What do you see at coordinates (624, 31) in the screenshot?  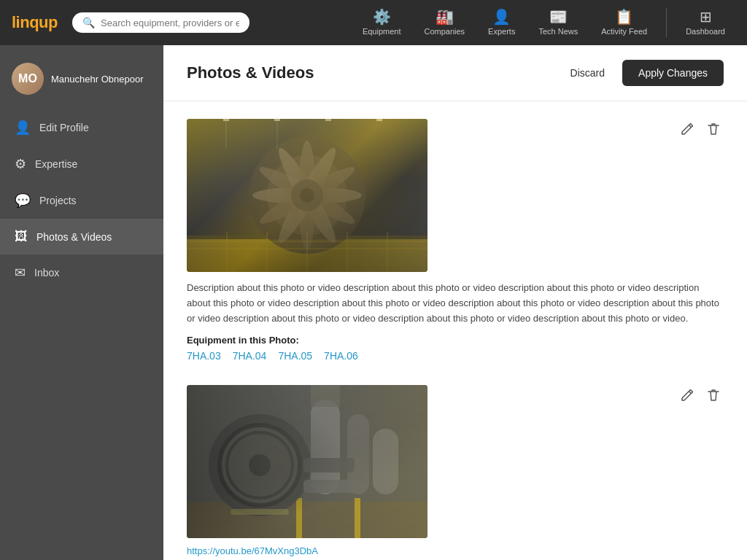 I see `nav-label-activity-feed: Activity Feed` at bounding box center [624, 31].